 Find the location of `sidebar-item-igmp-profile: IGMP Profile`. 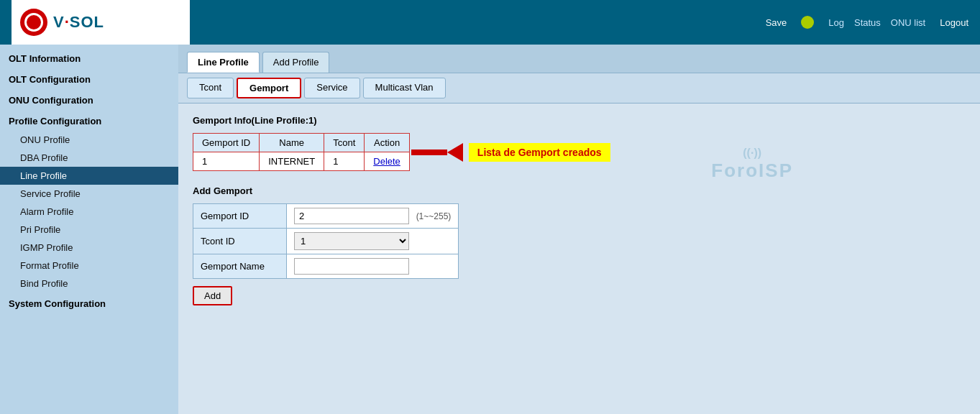

sidebar-item-igmp-profile: IGMP Profile is located at coordinates (89, 247).